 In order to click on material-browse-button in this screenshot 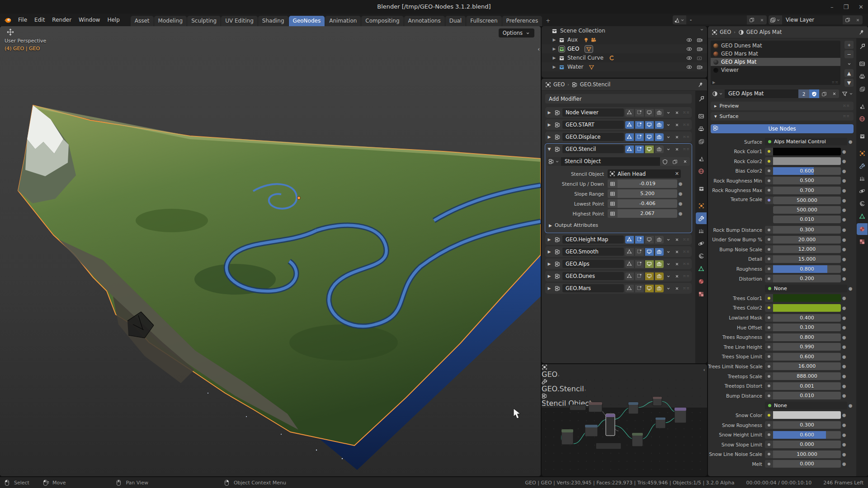, I will do `click(718, 94)`.